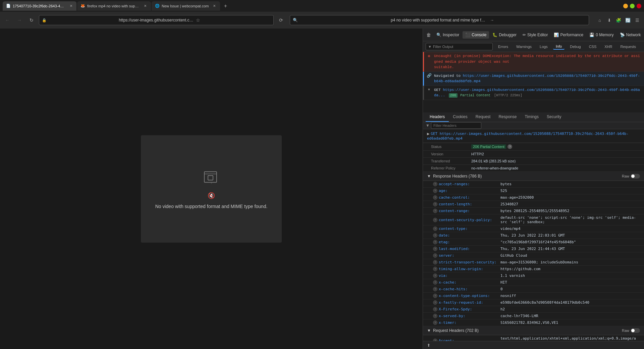  Describe the element at coordinates (439, 20) in the screenshot. I see `search-bar: 🔍 p4 no video with supported format and …` at that location.